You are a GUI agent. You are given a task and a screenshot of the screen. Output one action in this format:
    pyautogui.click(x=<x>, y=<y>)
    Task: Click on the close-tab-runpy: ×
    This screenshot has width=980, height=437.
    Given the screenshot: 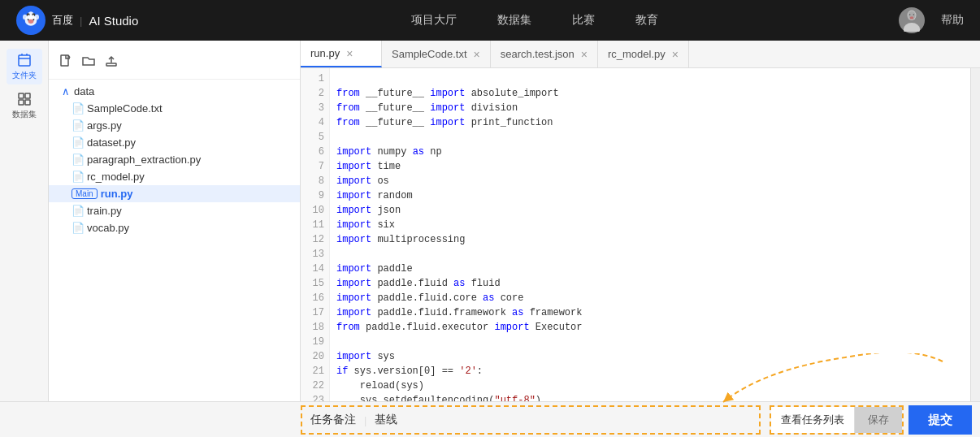 What is the action you would take?
    pyautogui.click(x=349, y=54)
    